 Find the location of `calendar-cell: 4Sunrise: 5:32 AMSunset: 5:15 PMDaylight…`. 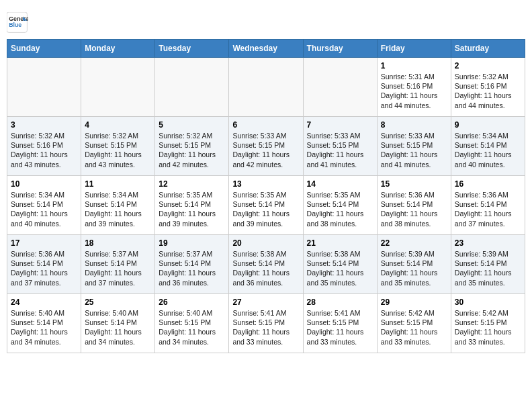

calendar-cell: 4Sunrise: 5:32 AMSunset: 5:15 PMDaylight… is located at coordinates (118, 146).